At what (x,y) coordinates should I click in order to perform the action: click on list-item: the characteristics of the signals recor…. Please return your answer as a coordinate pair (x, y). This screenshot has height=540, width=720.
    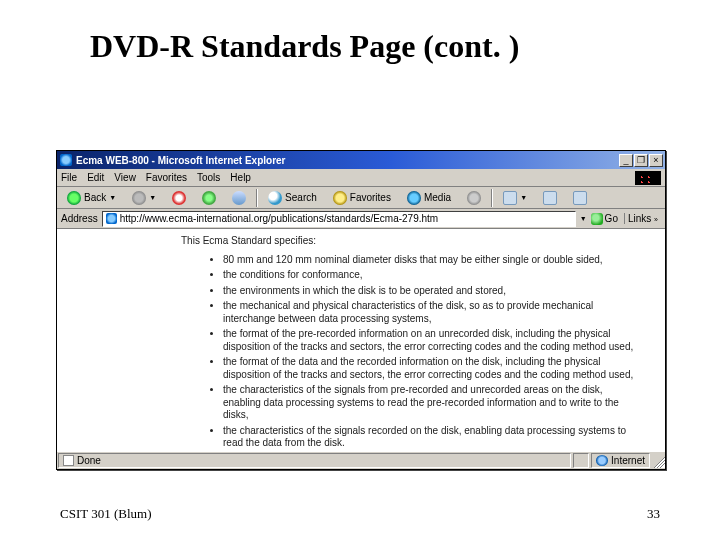
    Looking at the image, I should click on (433, 438).